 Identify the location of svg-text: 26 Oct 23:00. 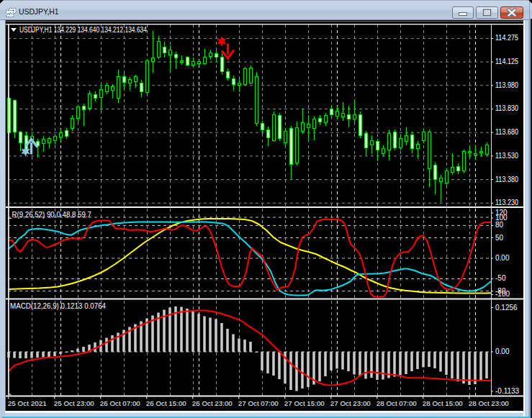
(212, 403).